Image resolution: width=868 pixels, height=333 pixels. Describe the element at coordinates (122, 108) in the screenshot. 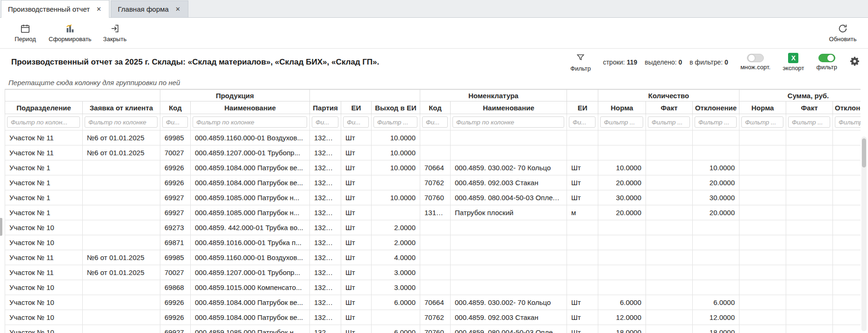

I see `column-header-zayavka: Заявка от клиента` at that location.